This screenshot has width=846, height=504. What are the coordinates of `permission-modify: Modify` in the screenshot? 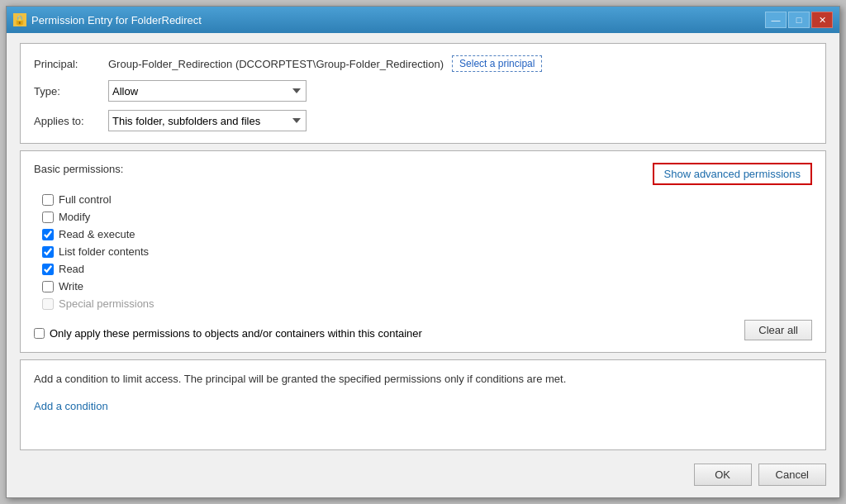 It's located at (427, 216).